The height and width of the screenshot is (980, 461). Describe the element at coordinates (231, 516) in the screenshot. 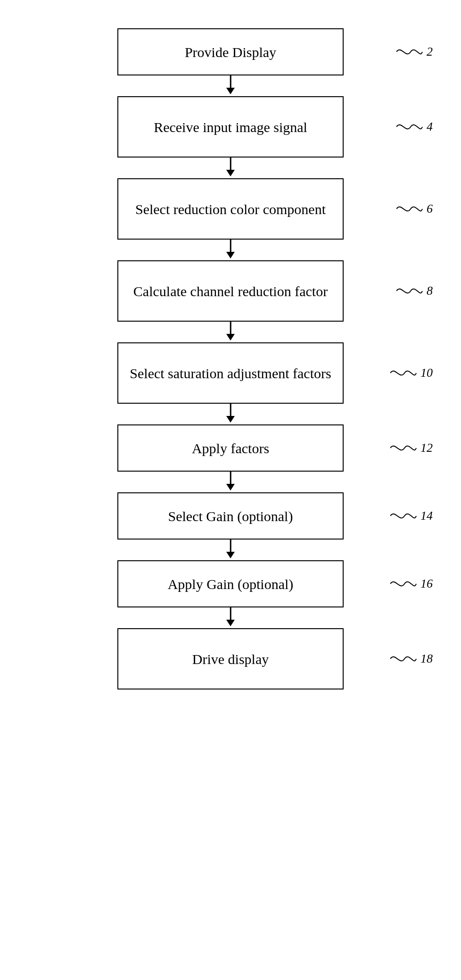

I see `label-select-gain: Select Gain (optional)` at that location.